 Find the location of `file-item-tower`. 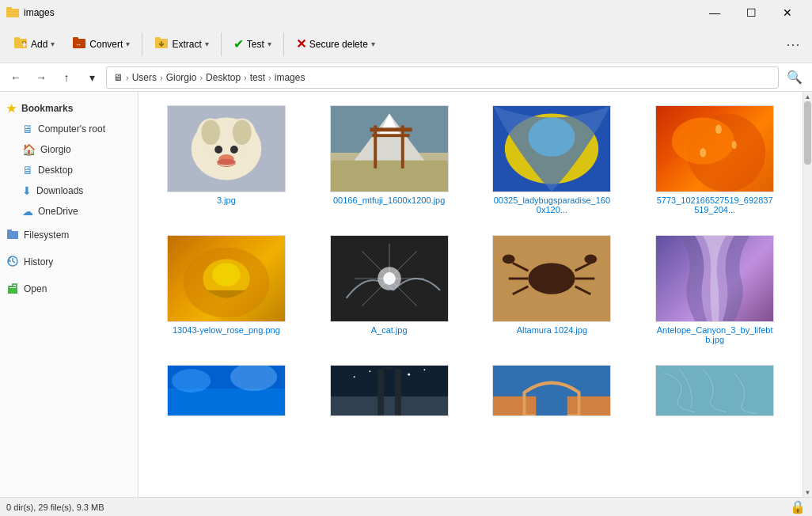

file-item-tower is located at coordinates (389, 393).